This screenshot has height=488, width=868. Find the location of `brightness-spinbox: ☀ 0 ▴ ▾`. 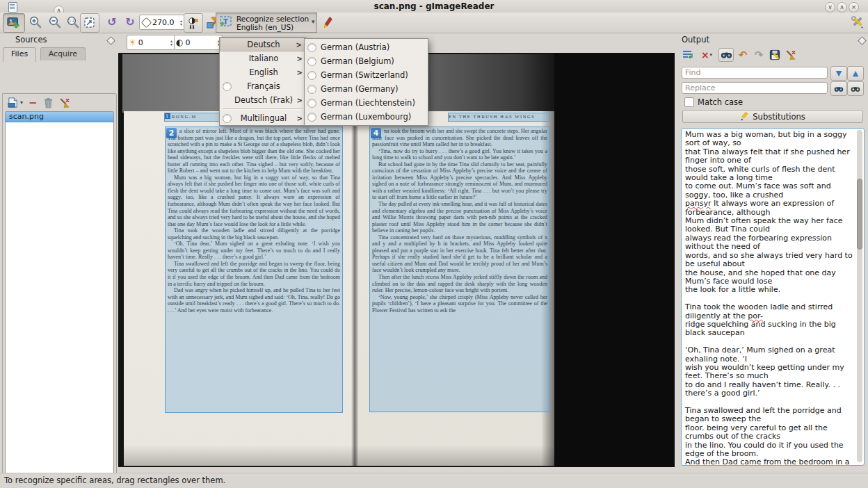

brightness-spinbox: ☀ 0 ▴ ▾ is located at coordinates (151, 42).